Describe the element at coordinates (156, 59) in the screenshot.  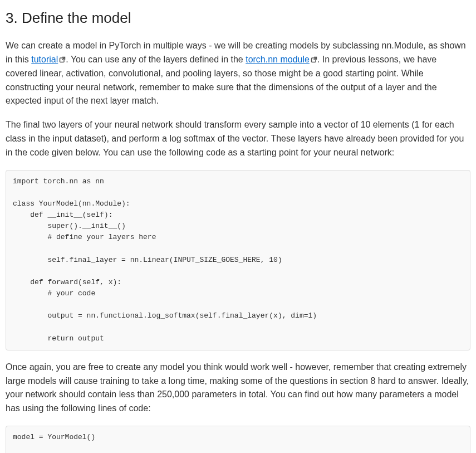
I see `para1-text-2: . You can use any of the layers defined …` at that location.